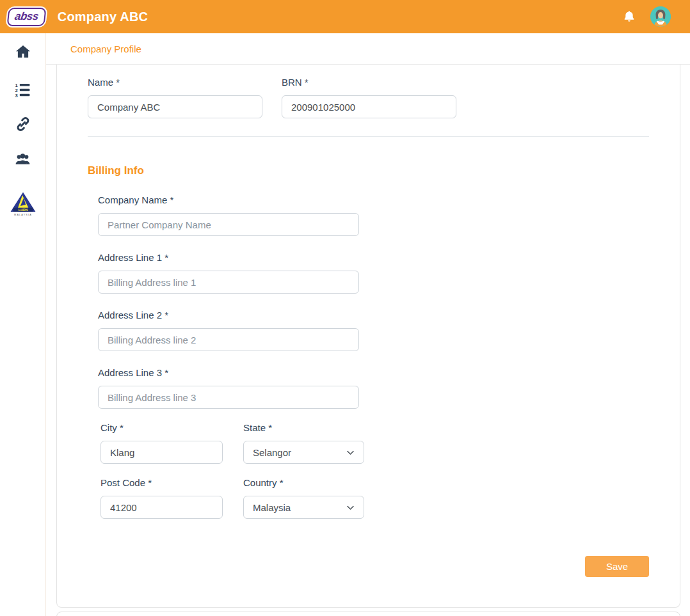 The width and height of the screenshot is (690, 616). Describe the element at coordinates (271, 508) in the screenshot. I see `country-select-value: Malaysia` at that location.